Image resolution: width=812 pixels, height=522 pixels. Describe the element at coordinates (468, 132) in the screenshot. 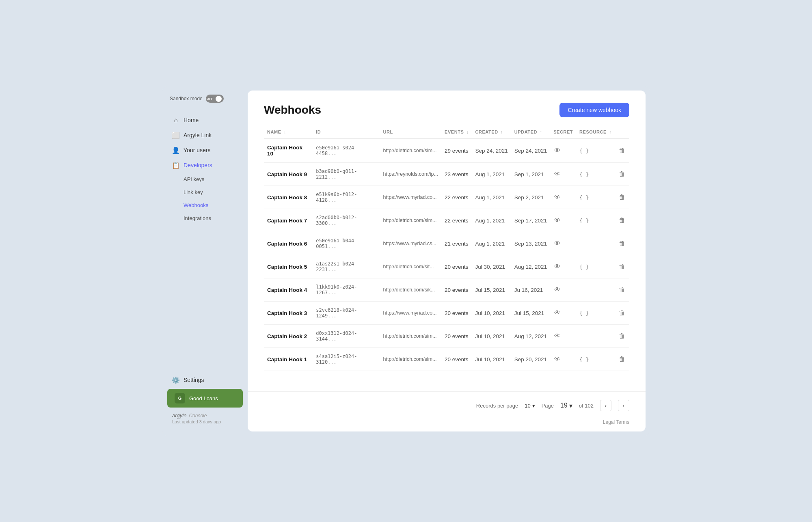

I see `events-sort-icon: ↓` at that location.